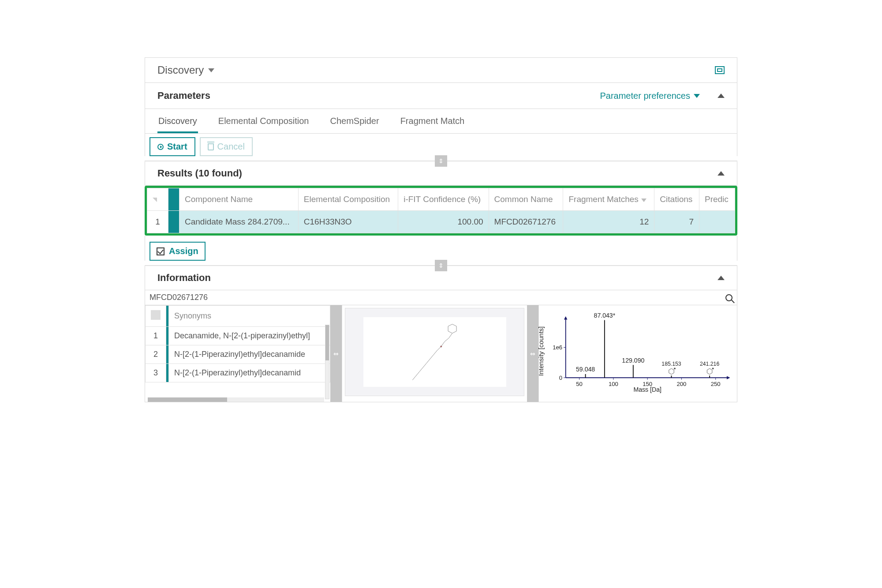 This screenshot has height=588, width=882. Describe the element at coordinates (434, 354) in the screenshot. I see `structure-panel` at that location.